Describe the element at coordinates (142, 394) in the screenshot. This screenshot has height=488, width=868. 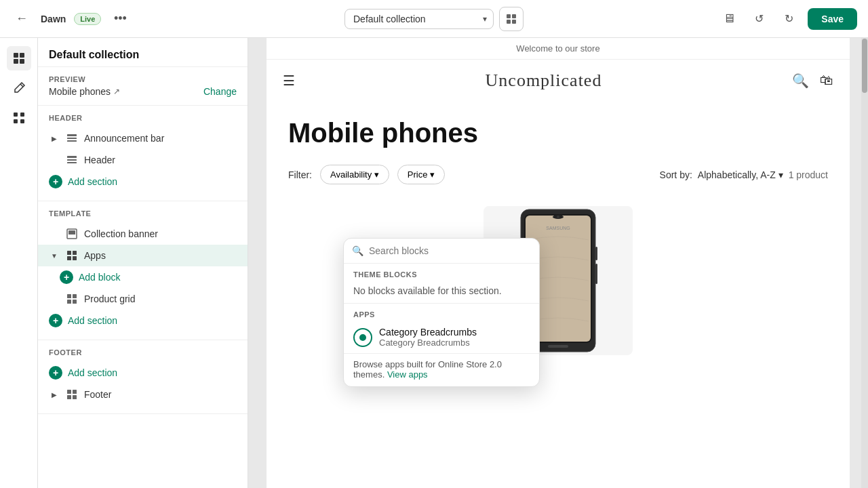
I see `sidebar-item-footer: ▶ Footer` at that location.